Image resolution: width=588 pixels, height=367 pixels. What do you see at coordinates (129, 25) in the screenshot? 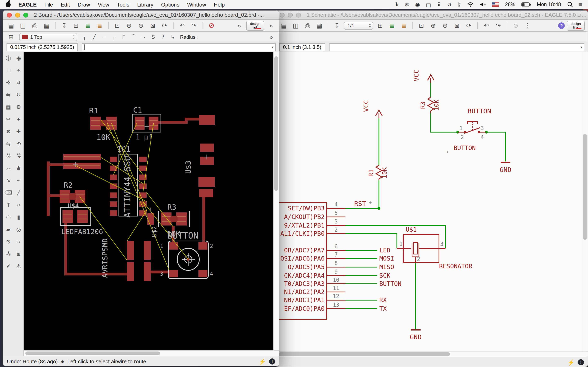
I see `zoom-in-icon: ⊕` at bounding box center [129, 25].